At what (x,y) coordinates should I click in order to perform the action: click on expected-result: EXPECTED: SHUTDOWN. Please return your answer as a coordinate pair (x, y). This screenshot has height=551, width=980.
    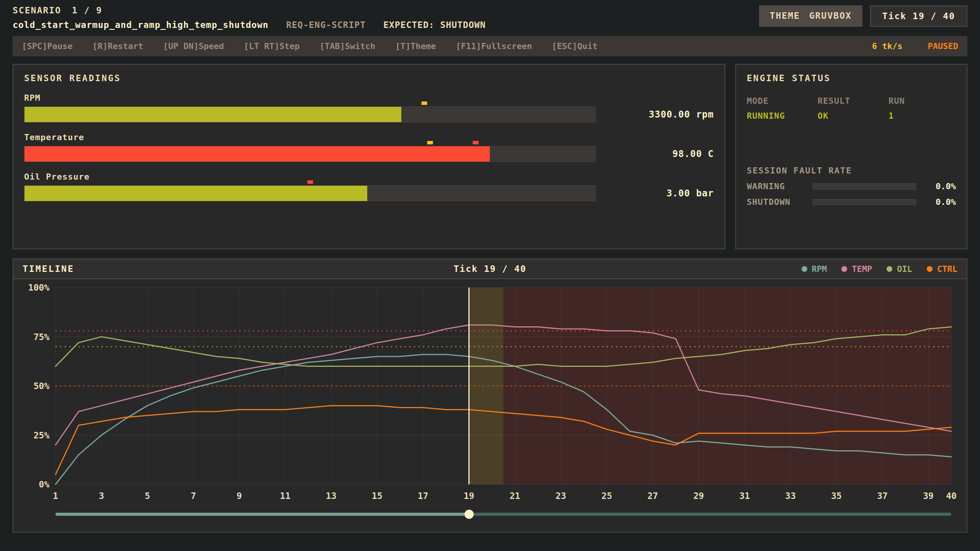
    Looking at the image, I should click on (434, 25).